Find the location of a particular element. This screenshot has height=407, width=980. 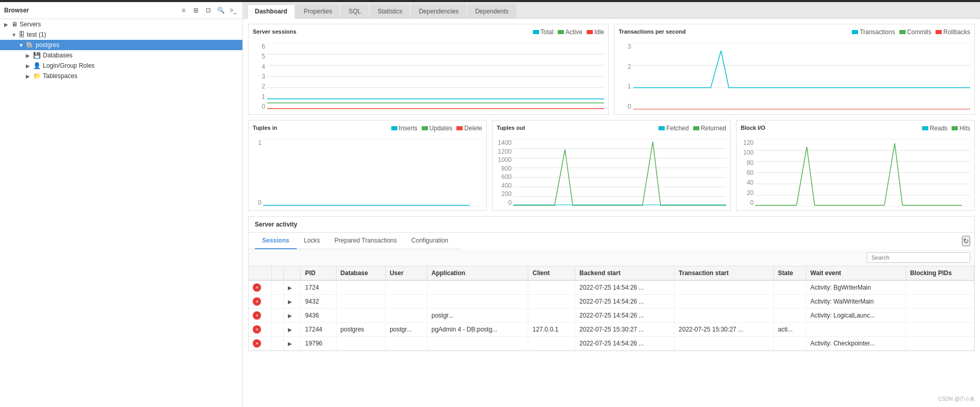

tps-y3: 3 is located at coordinates (625, 47).